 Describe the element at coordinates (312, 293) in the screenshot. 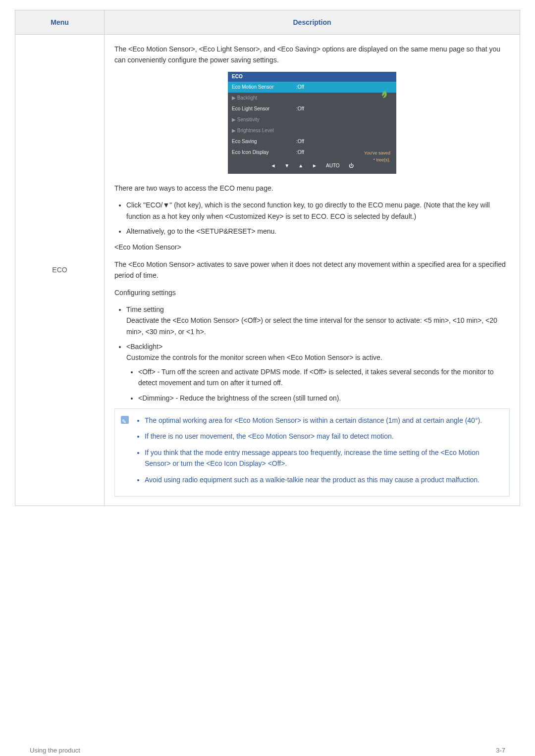

I see `config-title: Configuring settings` at that location.